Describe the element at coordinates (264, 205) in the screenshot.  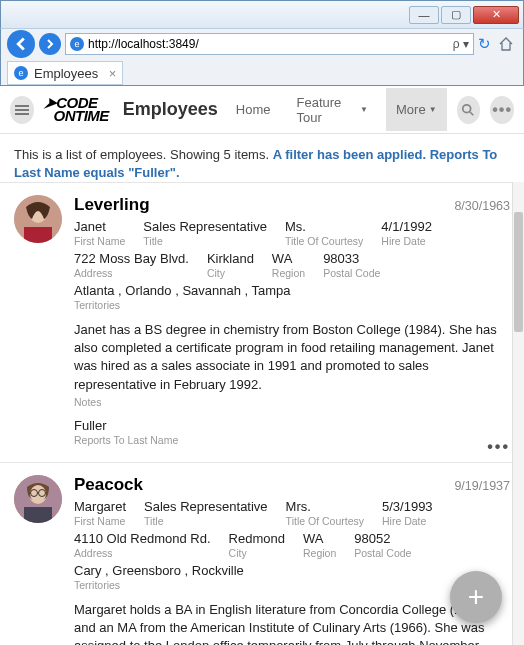
I see `last-name: Leverling` at that location.